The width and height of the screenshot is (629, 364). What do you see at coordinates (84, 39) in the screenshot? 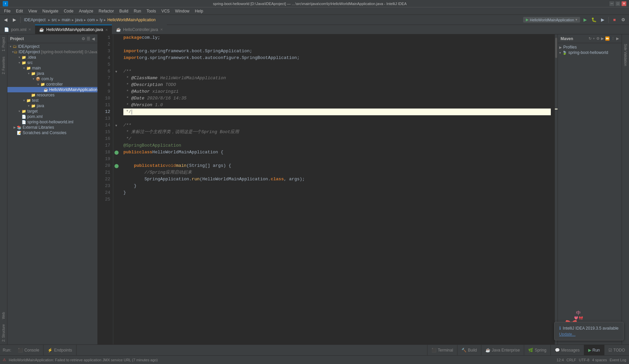
I see `project-gear-btn: ⚙` at bounding box center [84, 39].